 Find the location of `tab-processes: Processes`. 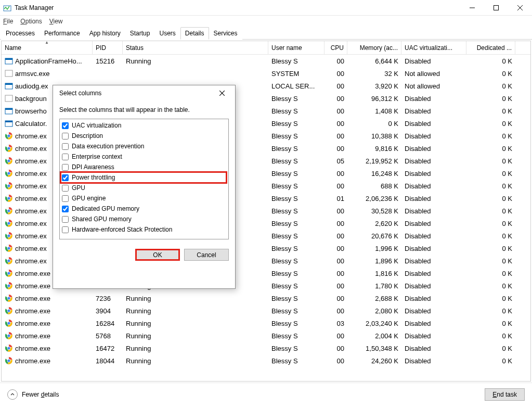

tab-processes: Processes is located at coordinates (20, 33).